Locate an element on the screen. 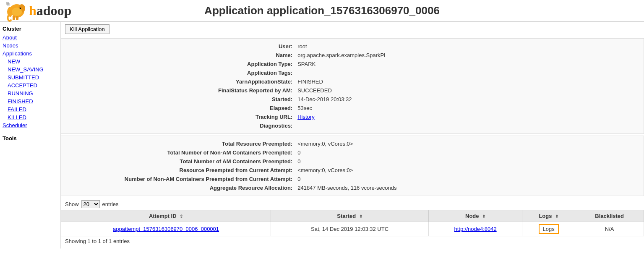  blacklisted-cell: N/A is located at coordinates (610, 229).